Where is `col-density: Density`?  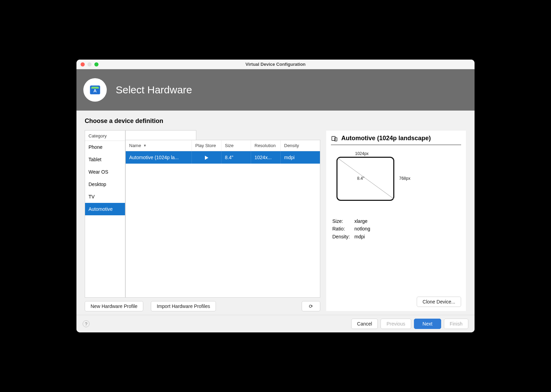
col-density: Density is located at coordinates (294, 145).